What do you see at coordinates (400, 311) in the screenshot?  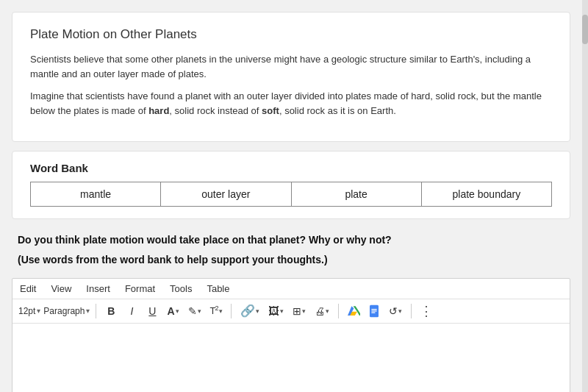 I see `refresh-chevron: ▾` at bounding box center [400, 311].